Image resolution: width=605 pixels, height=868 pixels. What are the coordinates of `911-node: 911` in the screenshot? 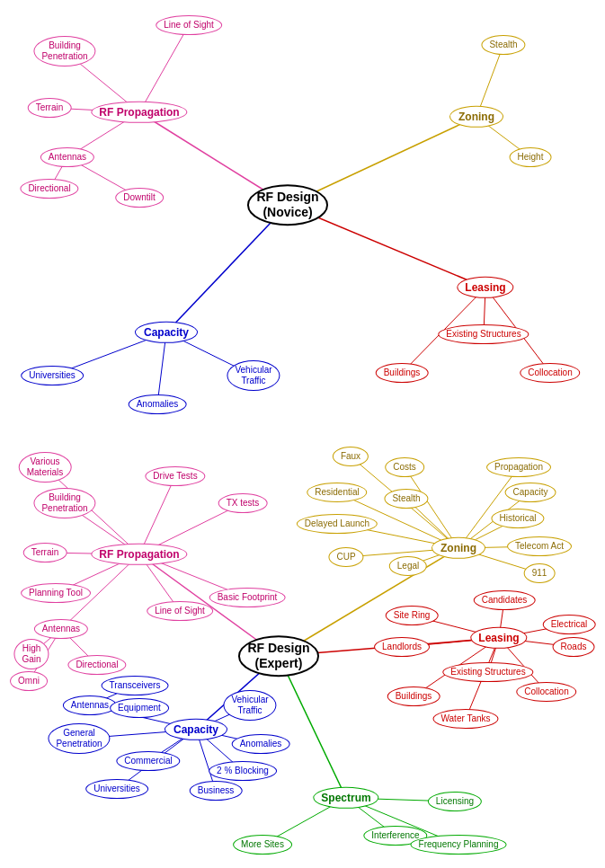 It's located at (539, 573).